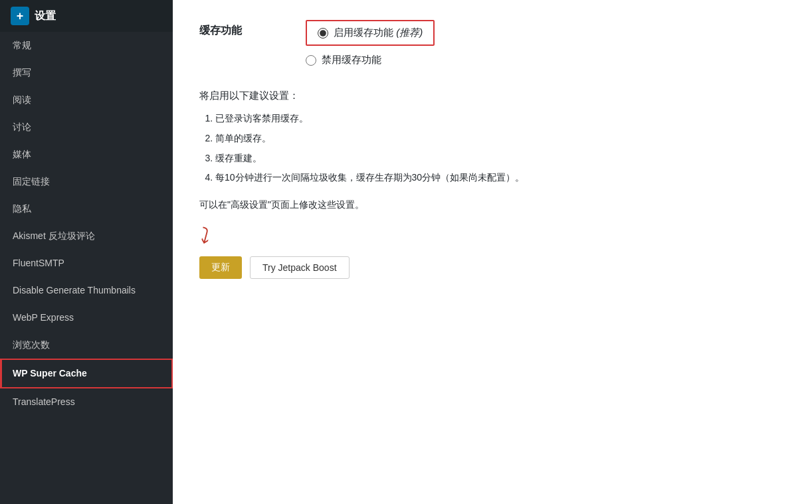  I want to click on sidebar-item-fluentsmtp: FluentSMTP, so click(86, 263).